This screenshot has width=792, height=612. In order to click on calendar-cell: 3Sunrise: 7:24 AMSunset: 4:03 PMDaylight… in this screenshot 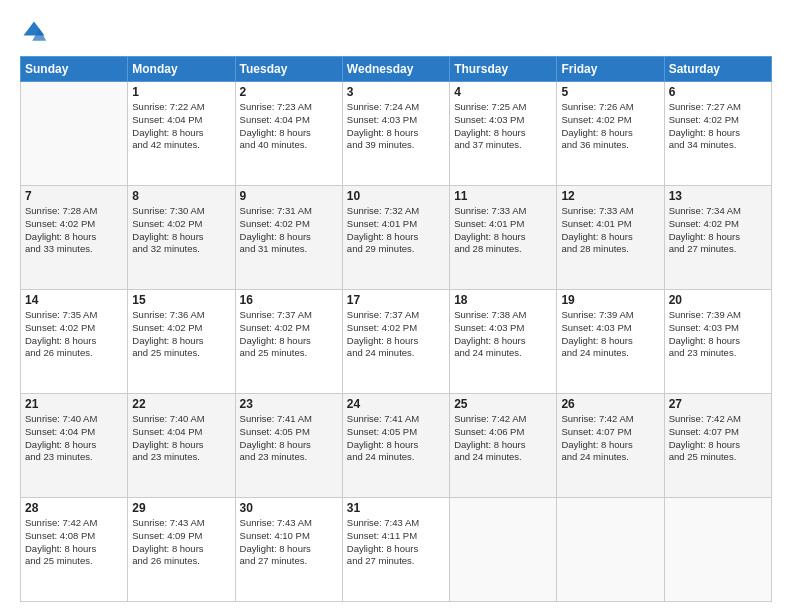, I will do `click(396, 134)`.